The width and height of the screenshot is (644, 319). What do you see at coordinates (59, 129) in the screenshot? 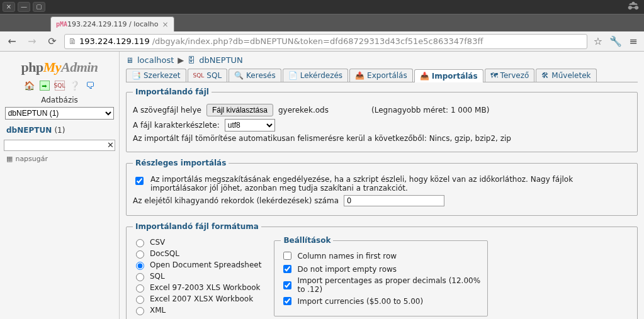
I see `database-link: dbNEPTUN (1)` at bounding box center [59, 129].